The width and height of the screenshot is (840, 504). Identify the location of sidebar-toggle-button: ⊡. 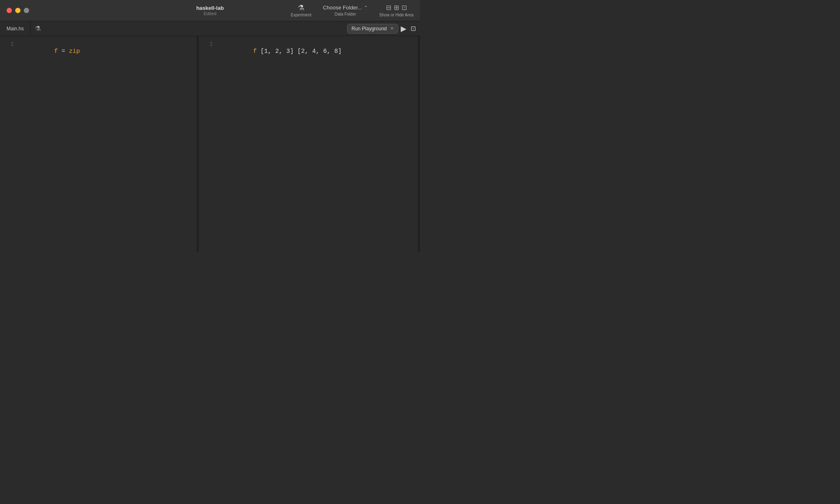
(413, 29).